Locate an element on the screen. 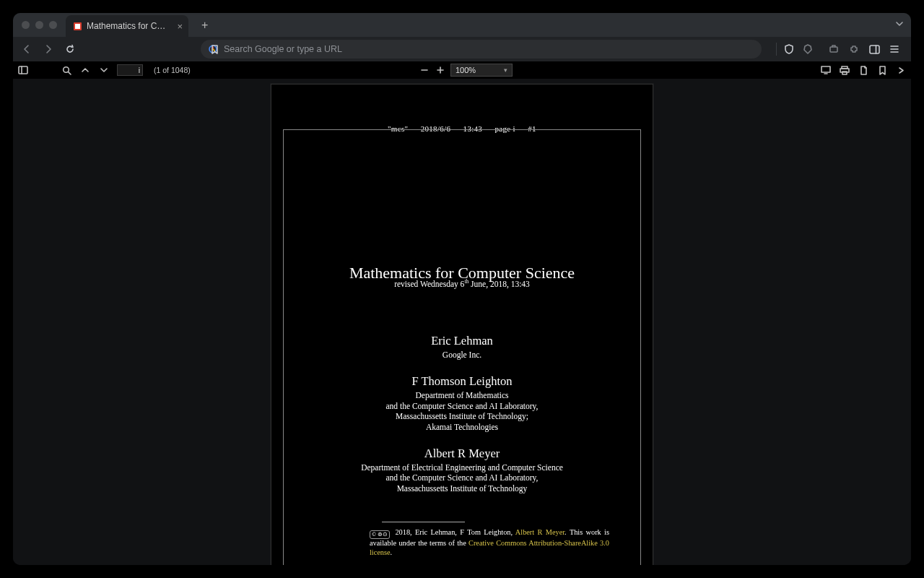  cc-badge-icon: © ⊚⊙ is located at coordinates (380, 535).